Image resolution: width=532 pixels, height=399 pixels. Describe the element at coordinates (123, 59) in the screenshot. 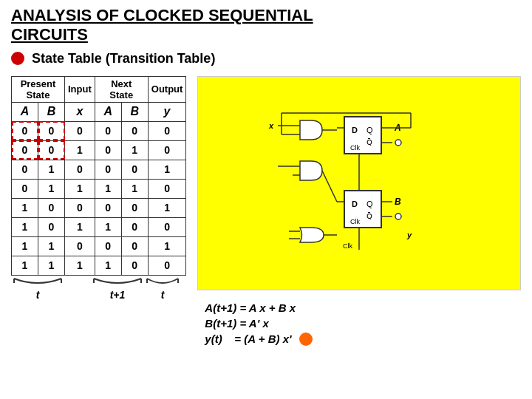

I see `subtitle: State Table (Transition Table)` at that location.